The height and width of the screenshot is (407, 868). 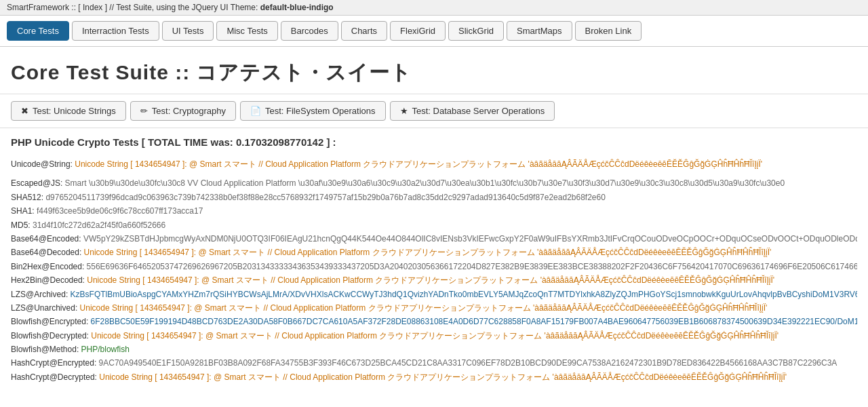 What do you see at coordinates (189, 31) in the screenshot?
I see `nav-tab-ui-tests: UI Tests` at bounding box center [189, 31].